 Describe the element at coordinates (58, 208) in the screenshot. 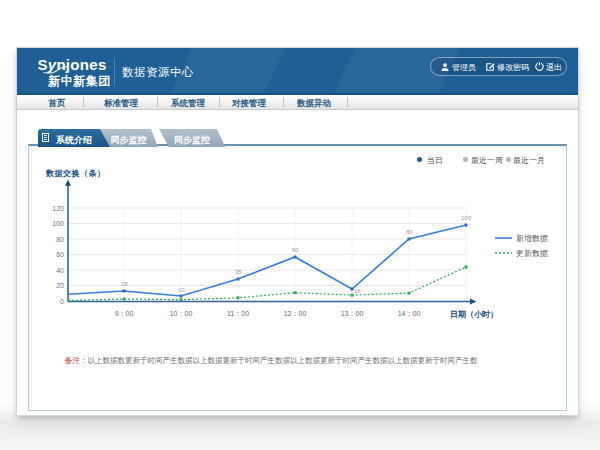

I see `svg-text: 120` at that location.